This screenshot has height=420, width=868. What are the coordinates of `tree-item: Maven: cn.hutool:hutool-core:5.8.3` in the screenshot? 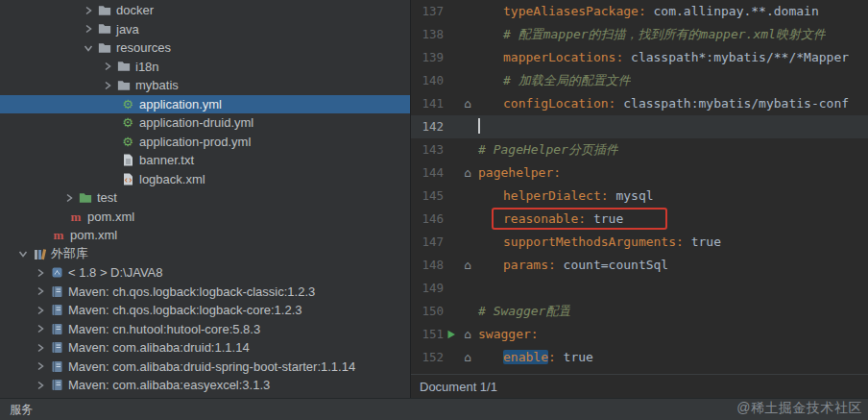 It's located at (205, 330).